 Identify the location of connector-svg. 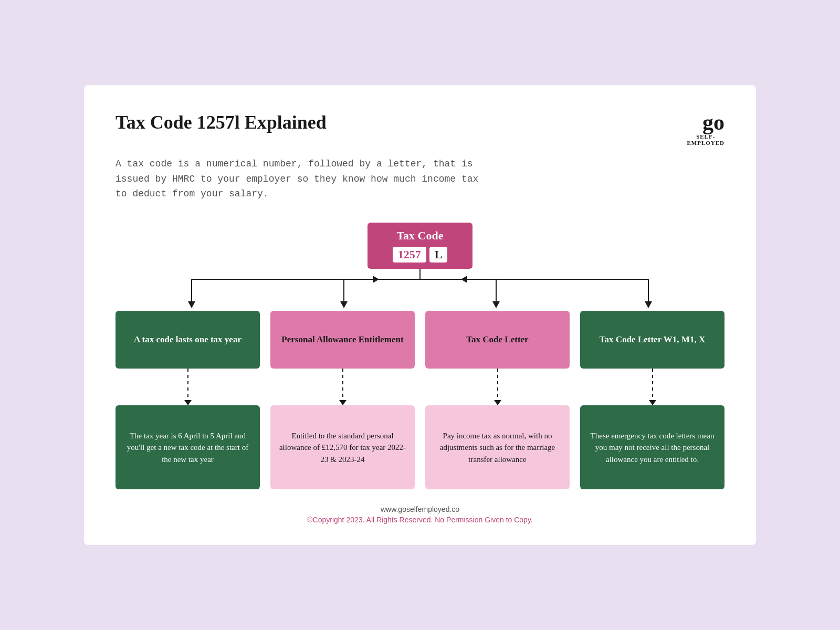
(420, 290).